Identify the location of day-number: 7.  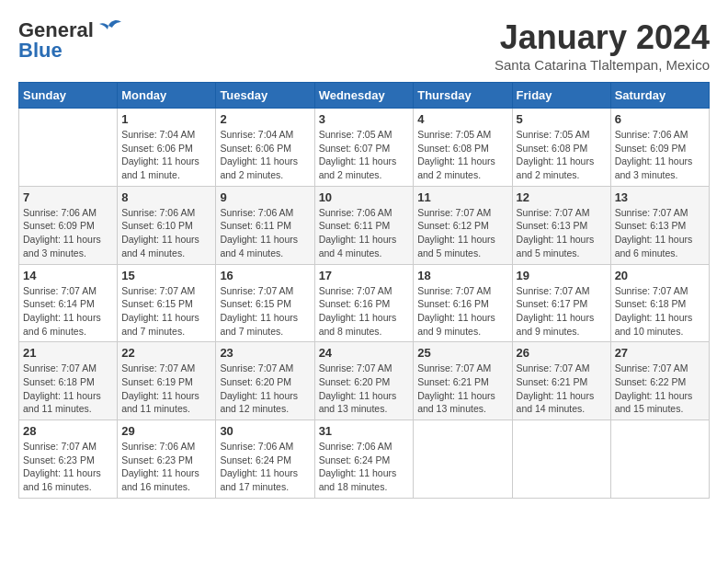
(68, 197).